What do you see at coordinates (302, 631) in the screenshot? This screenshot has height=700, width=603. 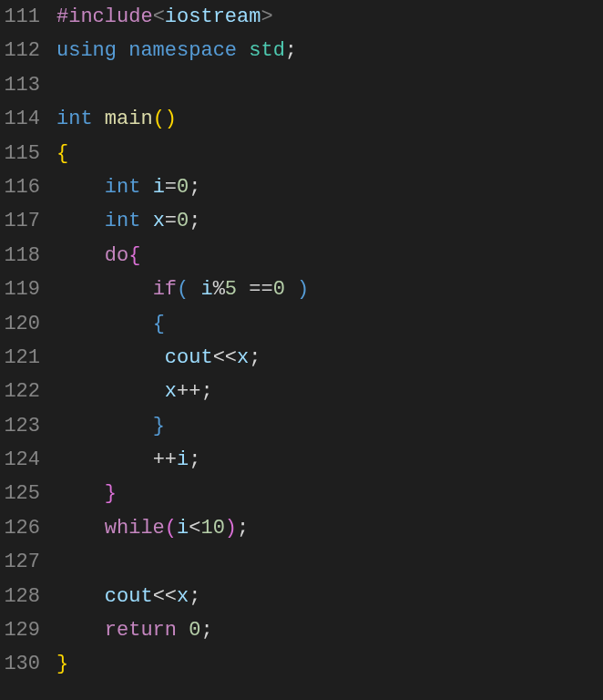 I see `code-line: 129 return 0;` at bounding box center [302, 631].